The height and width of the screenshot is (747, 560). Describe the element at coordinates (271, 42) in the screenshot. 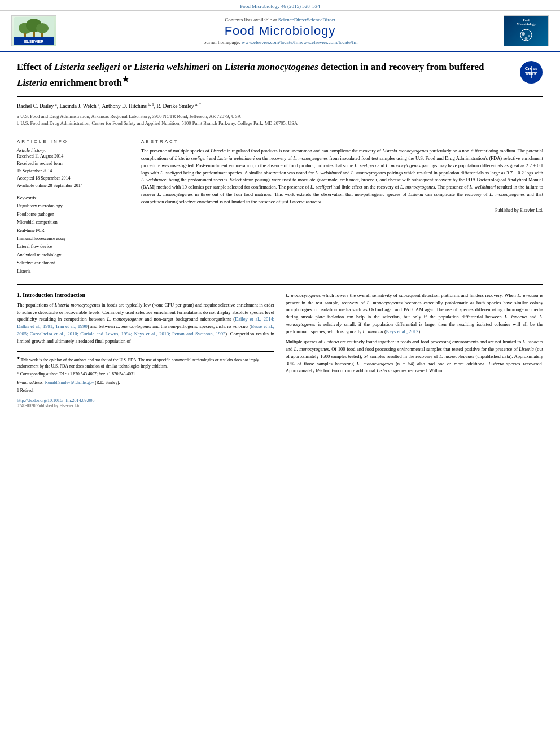

I see `homepage-url: www.elsevier.com/locate/fm` at that location.